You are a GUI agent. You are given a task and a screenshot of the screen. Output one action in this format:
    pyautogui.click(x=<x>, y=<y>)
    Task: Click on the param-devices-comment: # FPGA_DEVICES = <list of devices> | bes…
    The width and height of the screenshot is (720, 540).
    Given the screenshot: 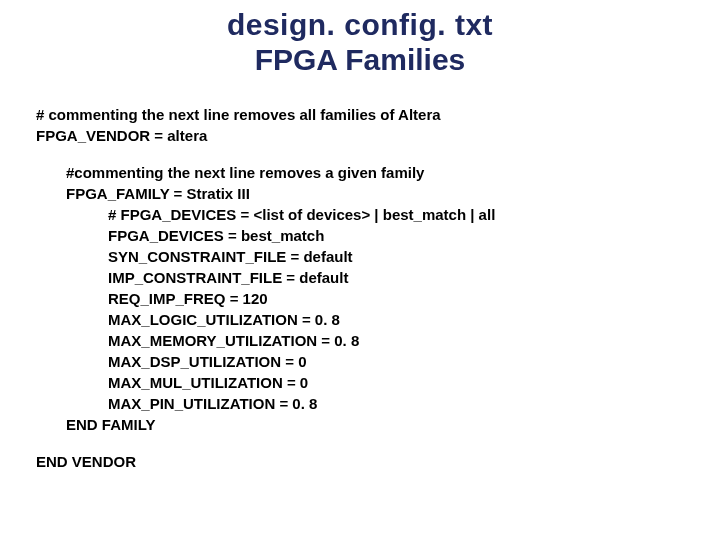 What is the action you would take?
    pyautogui.click(x=360, y=214)
    